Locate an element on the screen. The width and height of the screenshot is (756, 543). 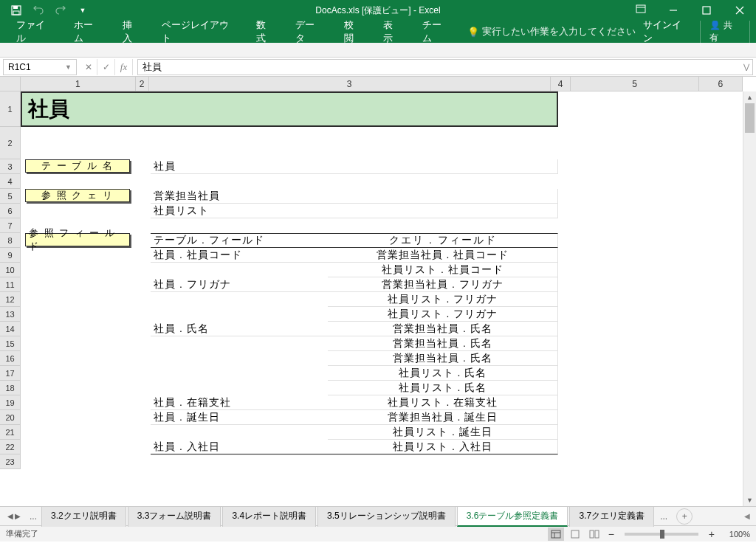
sheet-overflow-right: ... is located at coordinates (664, 516).